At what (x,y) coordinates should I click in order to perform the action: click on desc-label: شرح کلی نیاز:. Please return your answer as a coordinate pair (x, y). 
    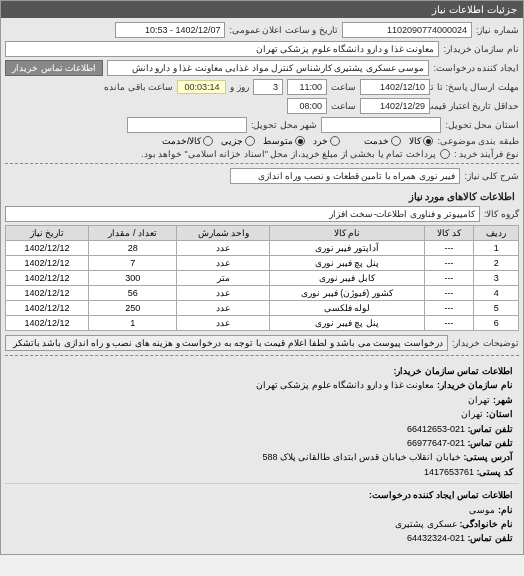
    Looking at the image, I should click on (492, 176).